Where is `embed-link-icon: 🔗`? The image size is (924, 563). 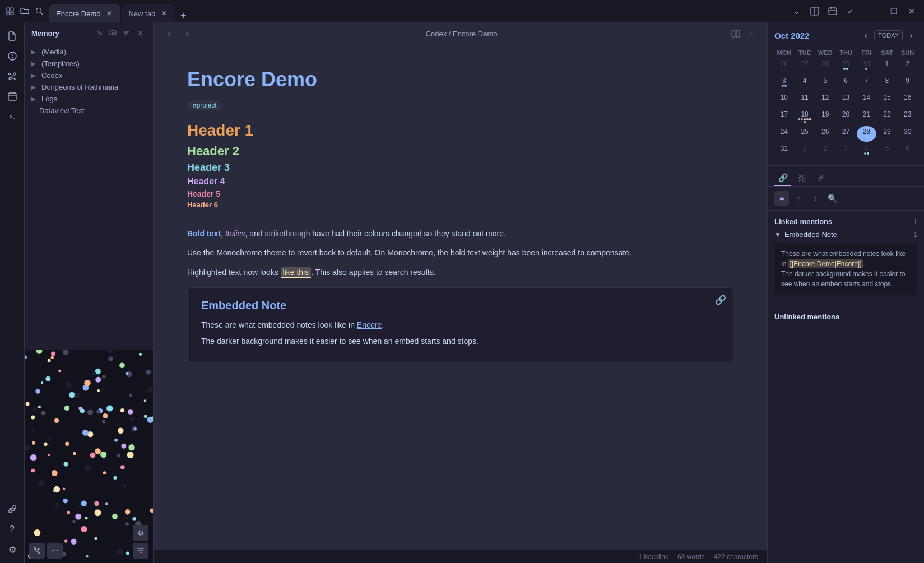 embed-link-icon: 🔗 is located at coordinates (721, 300).